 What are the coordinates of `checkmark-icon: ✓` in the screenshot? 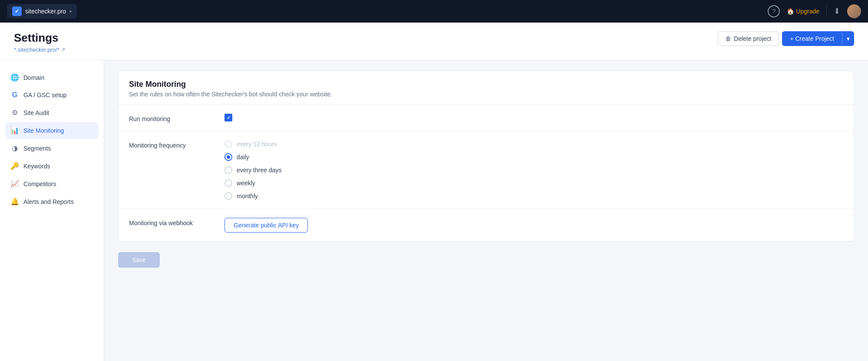 It's located at (228, 118).